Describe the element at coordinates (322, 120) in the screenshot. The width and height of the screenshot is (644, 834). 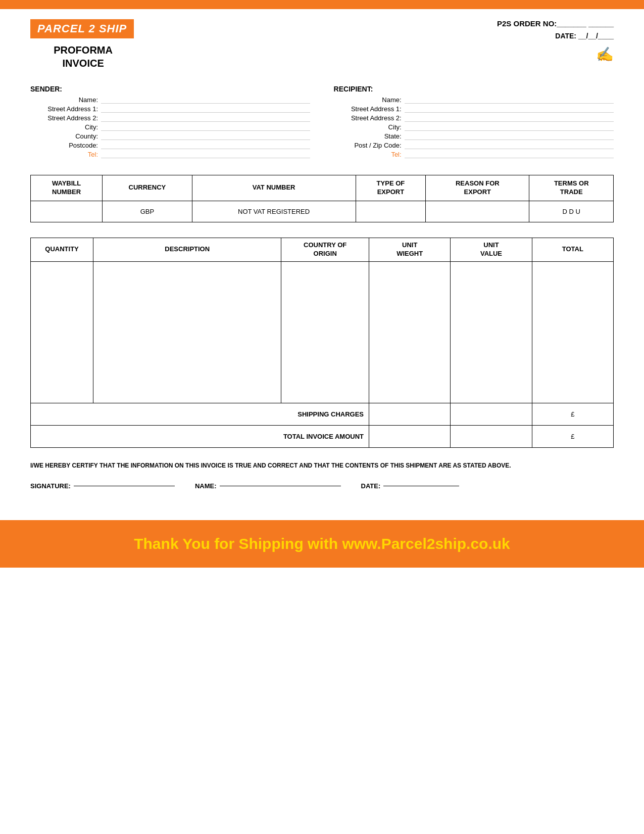
I see `addresses-section: SENDER: Name: Street Address 1: Street A…` at that location.